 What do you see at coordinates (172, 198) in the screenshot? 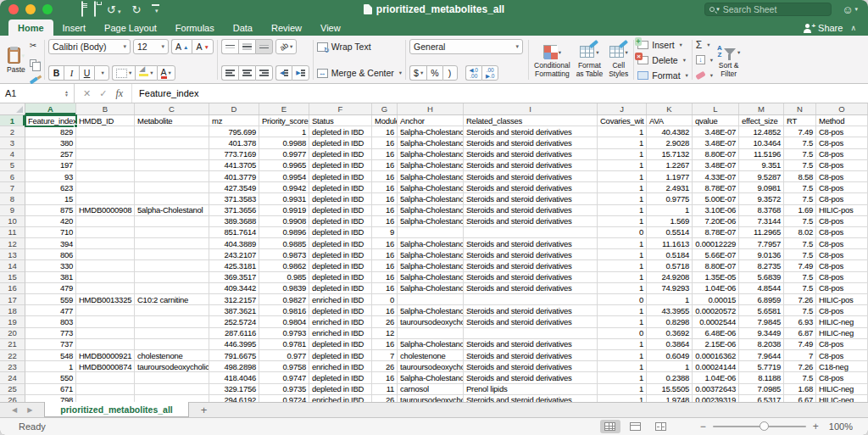
I see `cell-C8` at bounding box center [172, 198].